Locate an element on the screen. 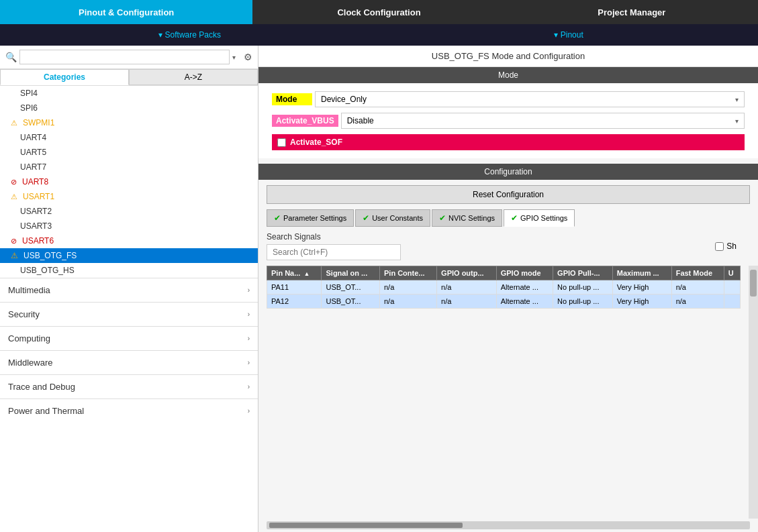 The width and height of the screenshot is (758, 532). sidebar-item-usb-otg-fs: ⚠ USB_OTG_FS is located at coordinates (129, 256).